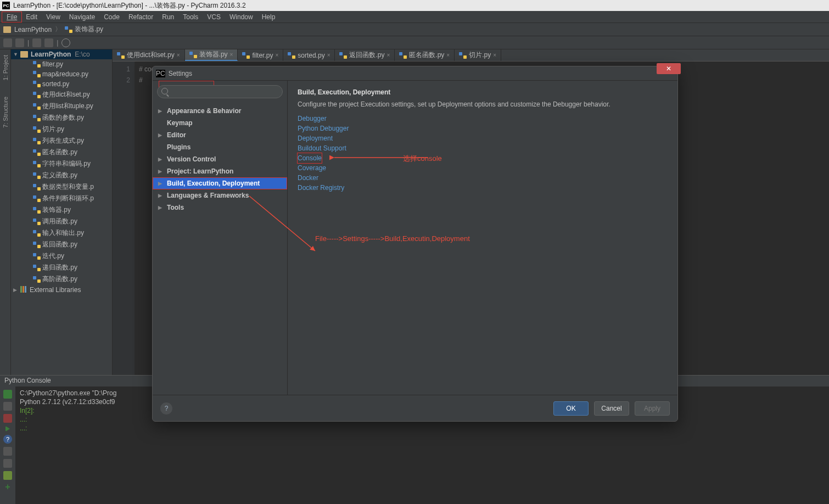  I want to click on breadcrumb-project: LearnPython, so click(33, 30).